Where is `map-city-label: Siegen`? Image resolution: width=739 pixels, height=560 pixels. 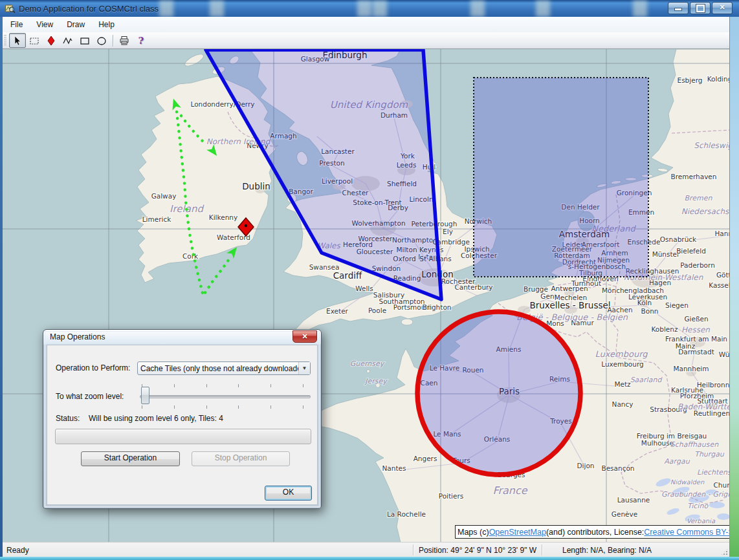
map-city-label: Siegen is located at coordinates (677, 305).